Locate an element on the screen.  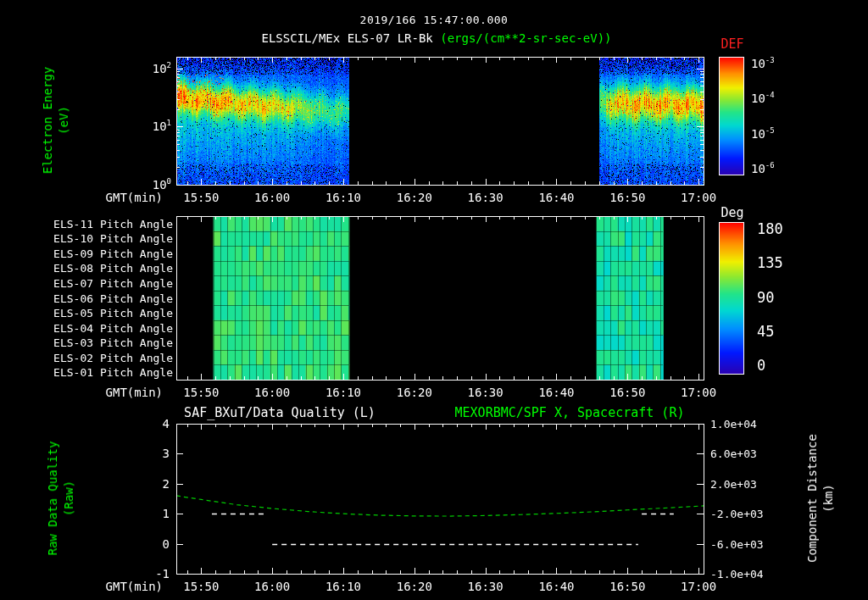
axis-label-line: Raw Data Quality is located at coordinates (53, 498).